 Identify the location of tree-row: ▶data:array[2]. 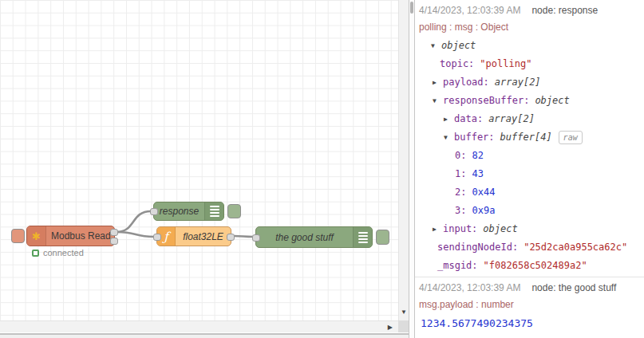
(527, 120).